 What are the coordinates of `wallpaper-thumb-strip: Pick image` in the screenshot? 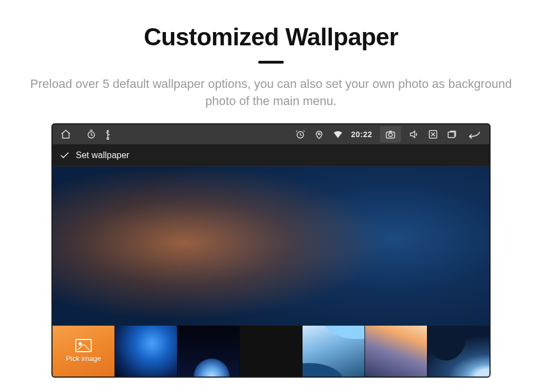 It's located at (271, 351).